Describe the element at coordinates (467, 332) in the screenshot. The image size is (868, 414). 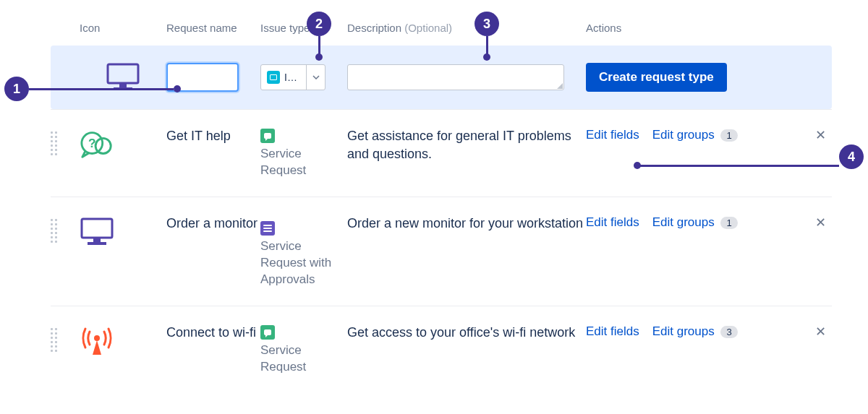
I see `description: Get access to your office's wi-fi networ…` at that location.